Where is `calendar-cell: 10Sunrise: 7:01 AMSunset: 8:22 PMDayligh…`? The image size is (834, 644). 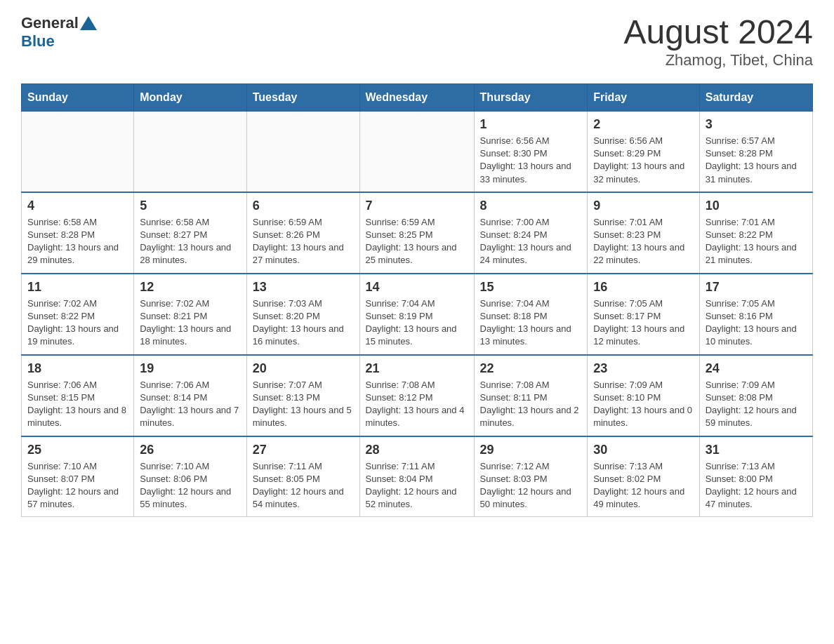
calendar-cell: 10Sunrise: 7:01 AMSunset: 8:22 PMDayligh… is located at coordinates (755, 233).